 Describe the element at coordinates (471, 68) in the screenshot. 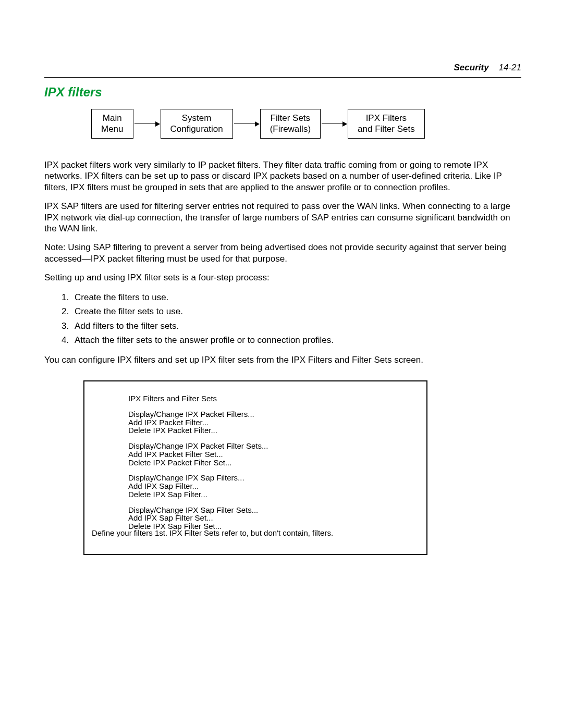

I see `header-section: Security` at that location.